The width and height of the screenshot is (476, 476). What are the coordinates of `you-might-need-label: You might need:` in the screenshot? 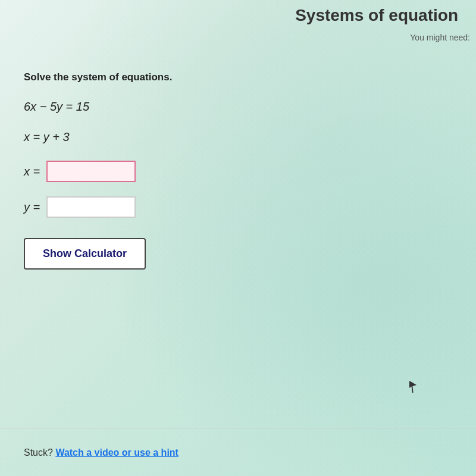 It's located at (440, 37).